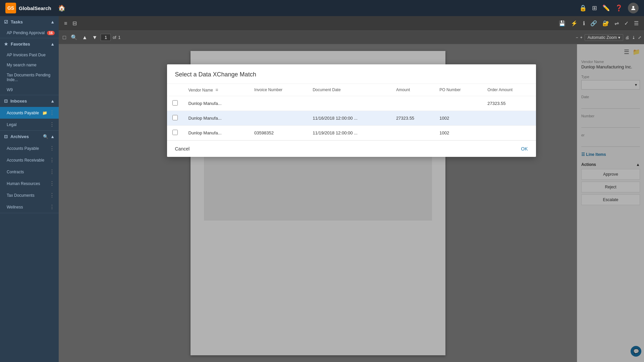 This screenshot has width=644, height=362. Describe the element at coordinates (30, 148) in the screenshot. I see `sidebar-item-archive-accounts-payable: Accounts Payable ⋮` at that location.